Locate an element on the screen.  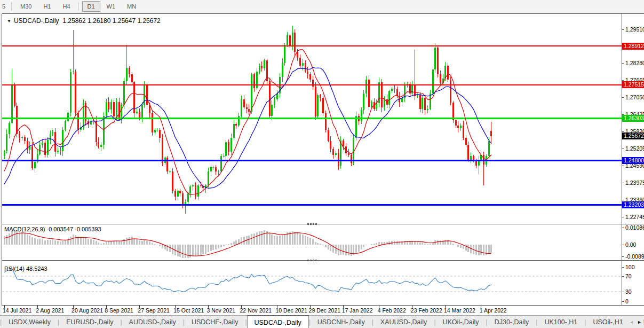
tab-ukoil: UKOil-,Daily is located at coordinates (461, 322).